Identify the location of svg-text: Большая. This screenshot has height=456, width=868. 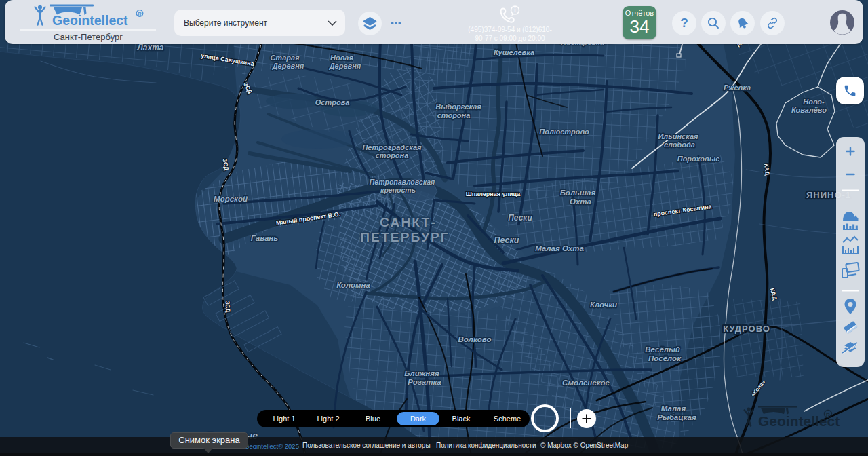
(578, 193).